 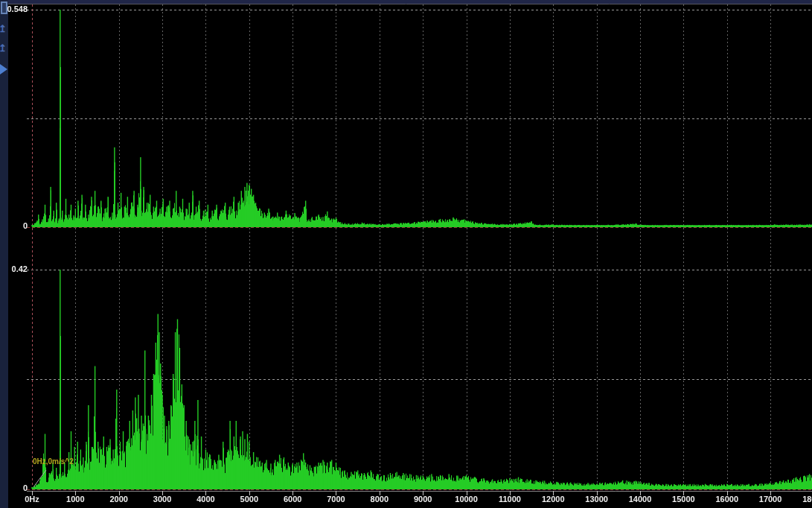 I want to click on x-tick-label: 13000, so click(x=597, y=499).